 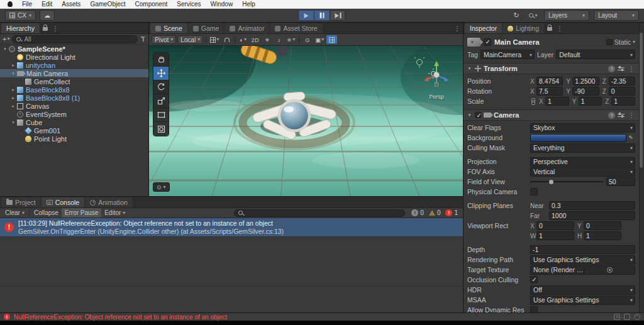 I want to click on tab-asset-store: Asset Store, so click(x=296, y=28).